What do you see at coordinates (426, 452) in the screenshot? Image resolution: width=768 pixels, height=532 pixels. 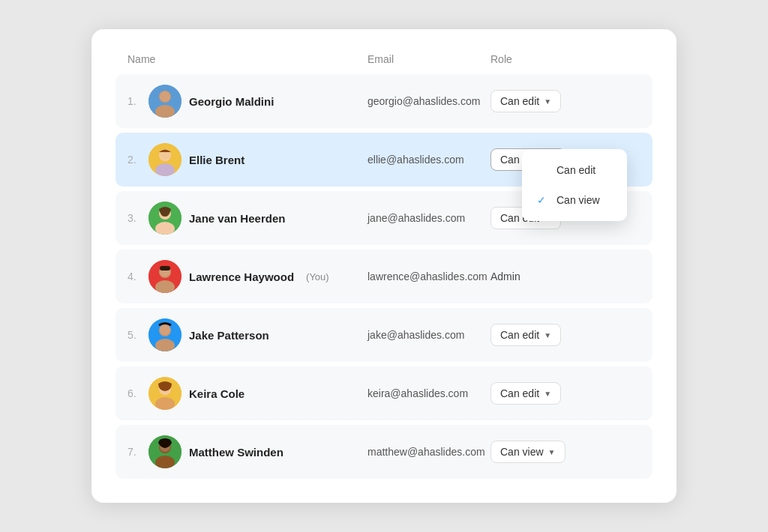 I see `email-text: matthew@ahaslides.com` at bounding box center [426, 452].